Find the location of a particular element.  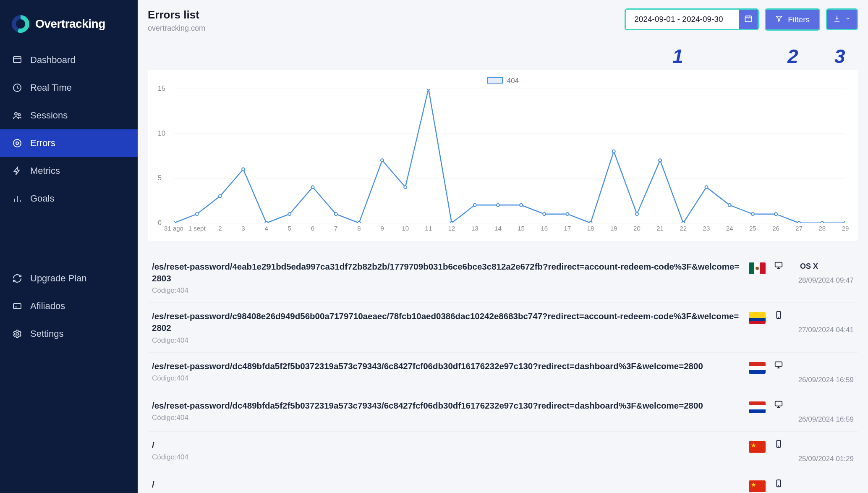

nav-bottom: Upgrade PlanAfiliadosSettings is located at coordinates (69, 374).